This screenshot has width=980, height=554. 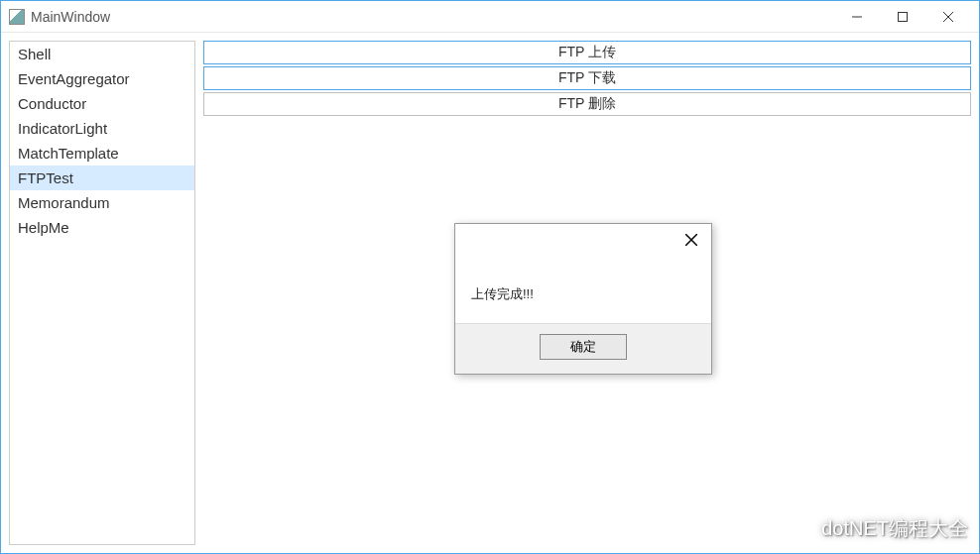 I want to click on dialog-close-button, so click(x=691, y=240).